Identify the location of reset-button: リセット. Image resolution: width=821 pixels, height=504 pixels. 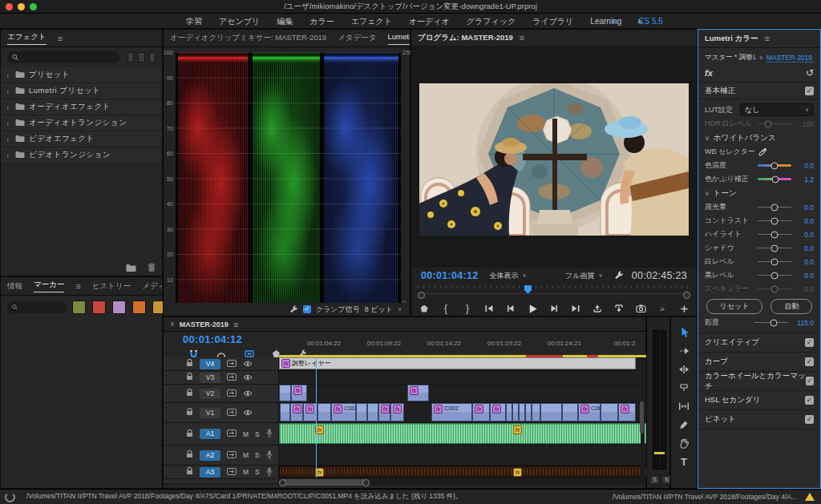
(734, 306).